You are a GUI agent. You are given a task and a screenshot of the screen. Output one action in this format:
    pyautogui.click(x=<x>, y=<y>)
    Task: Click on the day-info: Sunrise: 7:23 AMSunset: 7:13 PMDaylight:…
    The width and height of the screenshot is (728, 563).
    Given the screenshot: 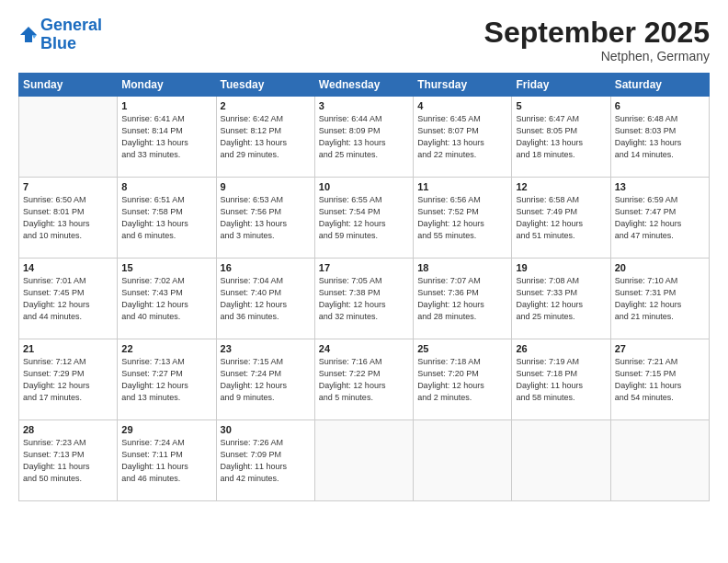 What is the action you would take?
    pyautogui.click(x=68, y=461)
    